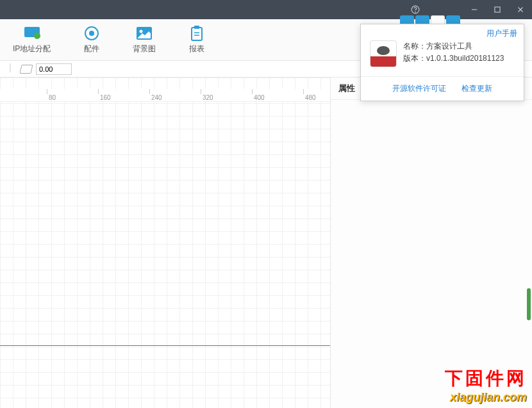 This screenshot has height=408, width=532. I want to click on watermark: 下固件网 xiagujian.com, so click(486, 386).